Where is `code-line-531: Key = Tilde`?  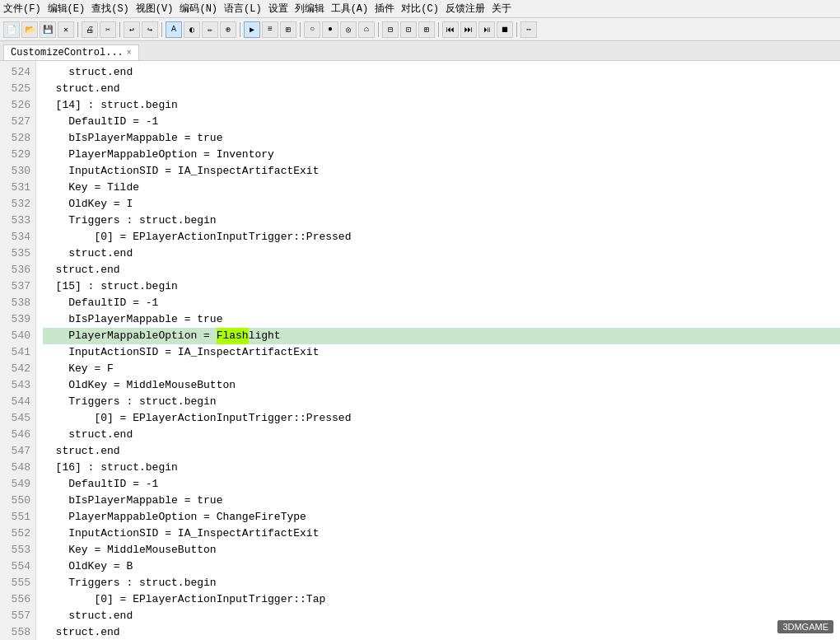 code-line-531: Key = Tilde is located at coordinates (441, 188).